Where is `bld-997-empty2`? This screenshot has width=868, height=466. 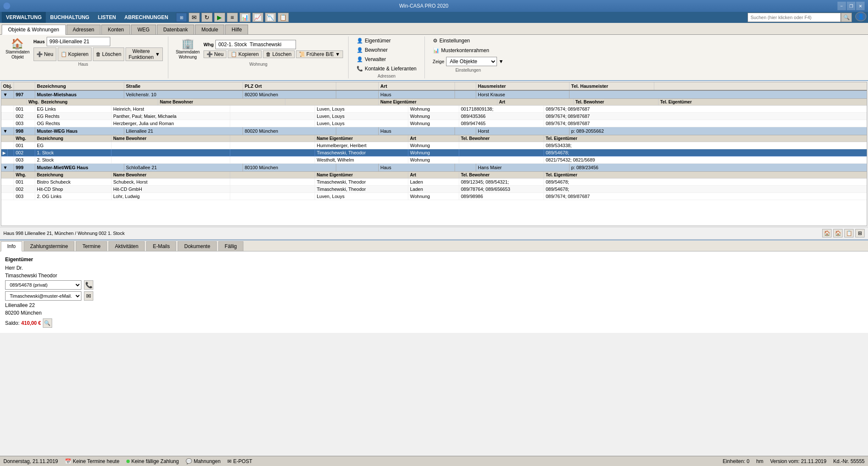
bld-997-empty2 is located at coordinates (466, 95).